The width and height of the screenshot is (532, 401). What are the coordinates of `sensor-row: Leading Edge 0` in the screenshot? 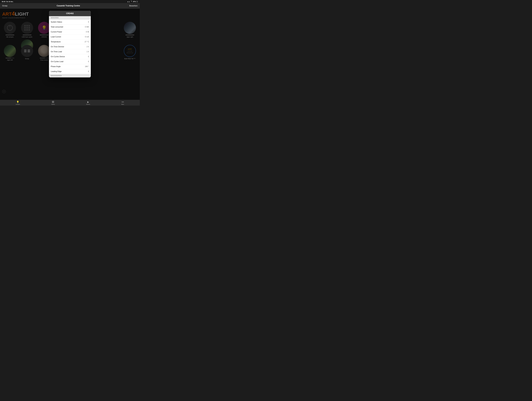 It's located at (70, 72).